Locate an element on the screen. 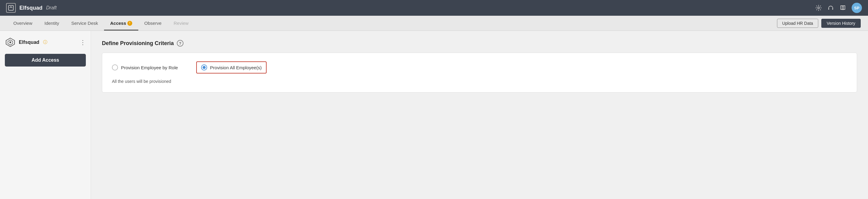 The height and width of the screenshot is (199, 868). tab-identity: Identity is located at coordinates (52, 23).